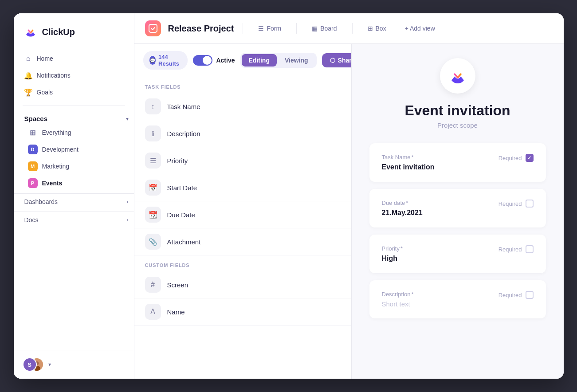 Image resolution: width=577 pixels, height=392 pixels. What do you see at coordinates (270, 28) in the screenshot?
I see `tab-form: ☰ Form` at bounding box center [270, 28].